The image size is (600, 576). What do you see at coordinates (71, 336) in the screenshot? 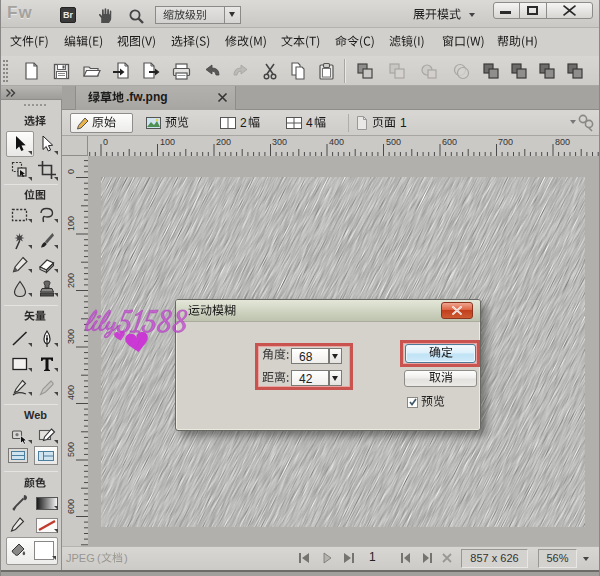
I see `svg-text: 300` at bounding box center [71, 336].